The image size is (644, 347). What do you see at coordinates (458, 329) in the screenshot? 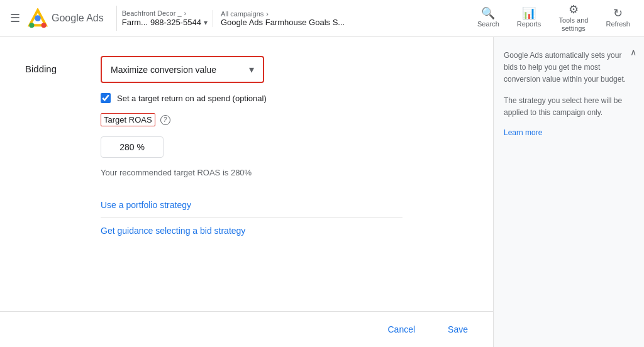
I see `save-button: Save` at bounding box center [458, 329].